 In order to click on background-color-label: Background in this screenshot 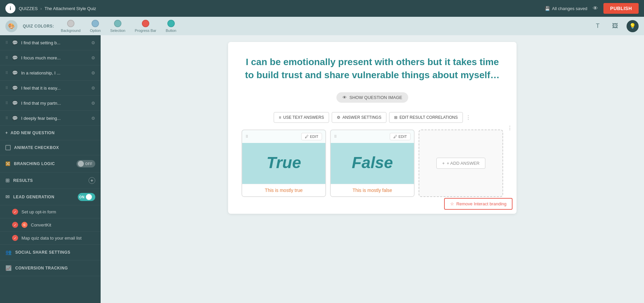, I will do `click(70, 31)`.